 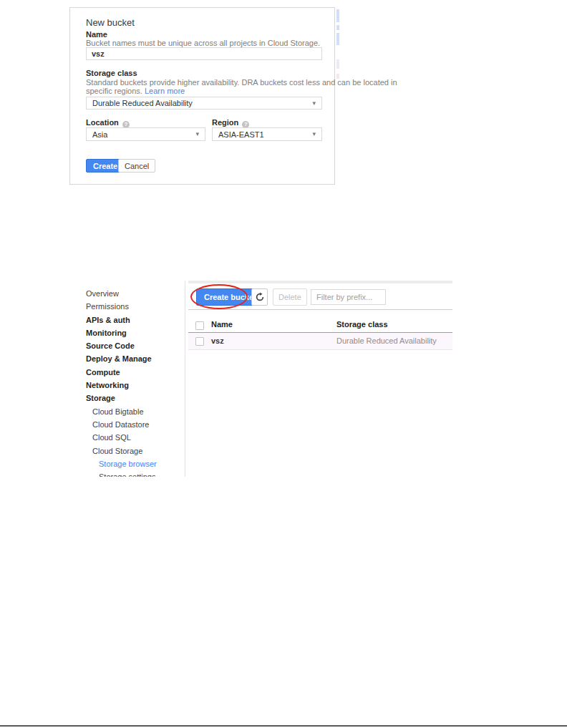 What do you see at coordinates (321, 349) in the screenshot?
I see `row-divider` at bounding box center [321, 349].